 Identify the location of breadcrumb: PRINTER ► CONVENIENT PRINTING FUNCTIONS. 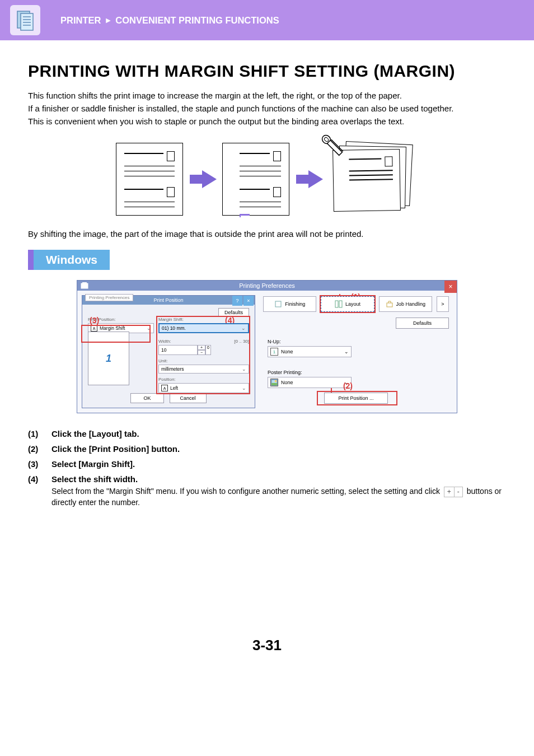
(170, 20).